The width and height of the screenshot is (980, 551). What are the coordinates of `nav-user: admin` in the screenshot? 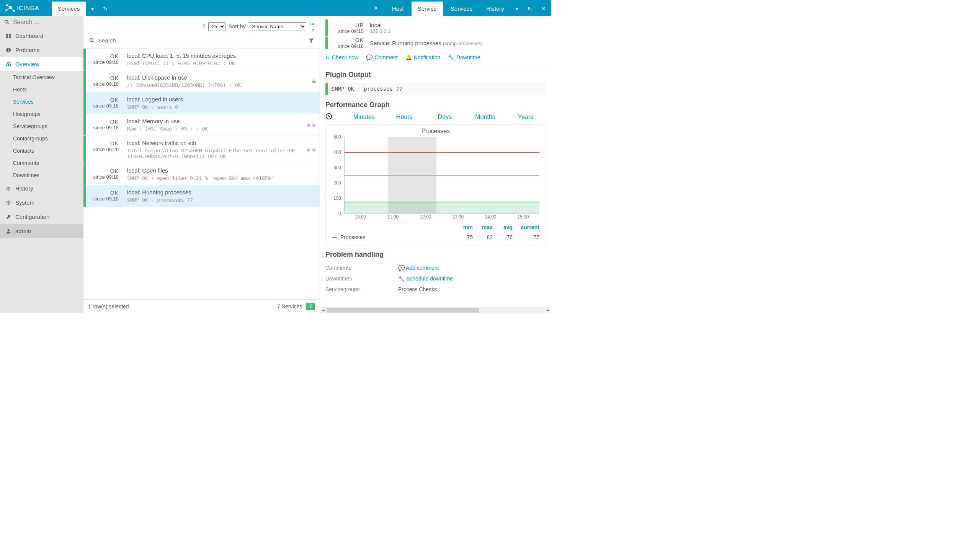 It's located at (42, 231).